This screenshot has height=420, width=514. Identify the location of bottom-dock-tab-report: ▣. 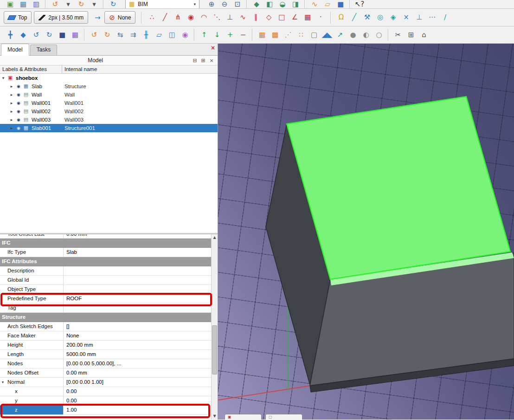
(243, 417).